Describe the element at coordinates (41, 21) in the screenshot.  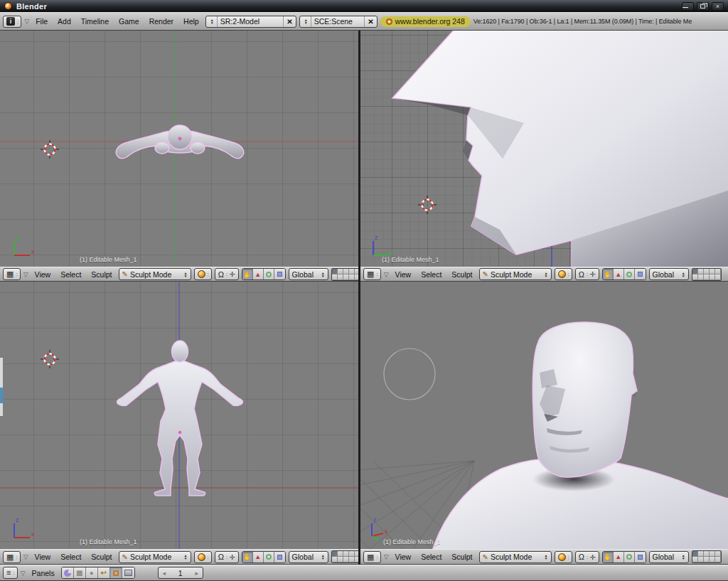
I see `menu-file: File` at that location.